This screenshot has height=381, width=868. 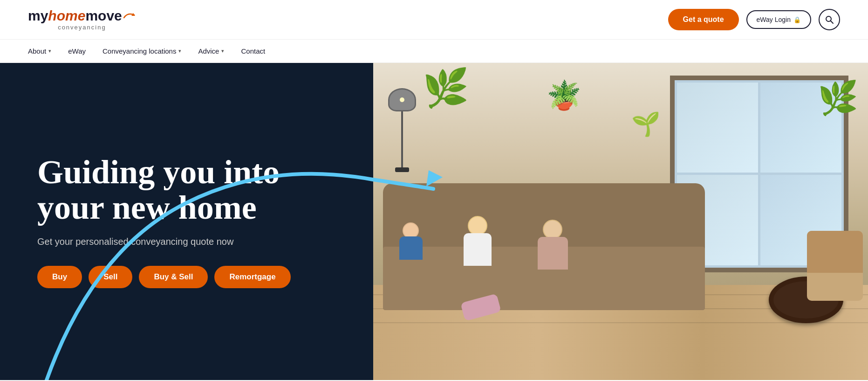 What do you see at coordinates (434, 20) in the screenshot?
I see `header: my home move conveyancing Get a quote eW…` at bounding box center [434, 20].